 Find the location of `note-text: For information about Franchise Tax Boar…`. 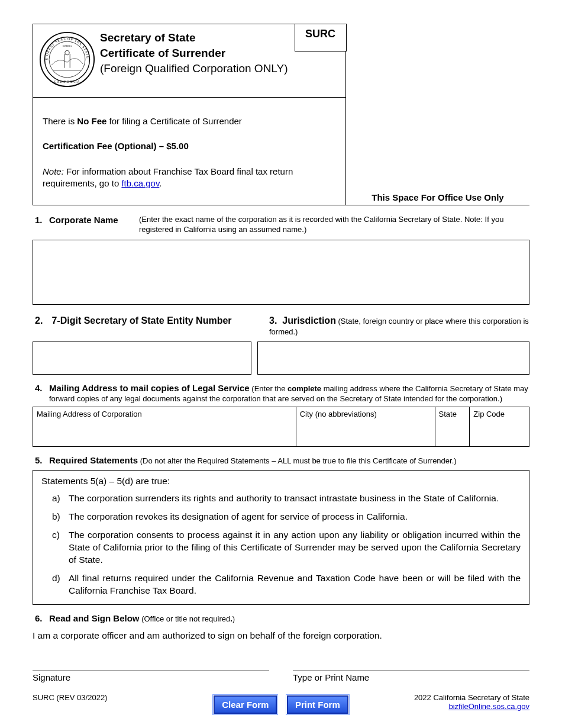

note-text: For information about Franchise Tax Boar… is located at coordinates (168, 178).